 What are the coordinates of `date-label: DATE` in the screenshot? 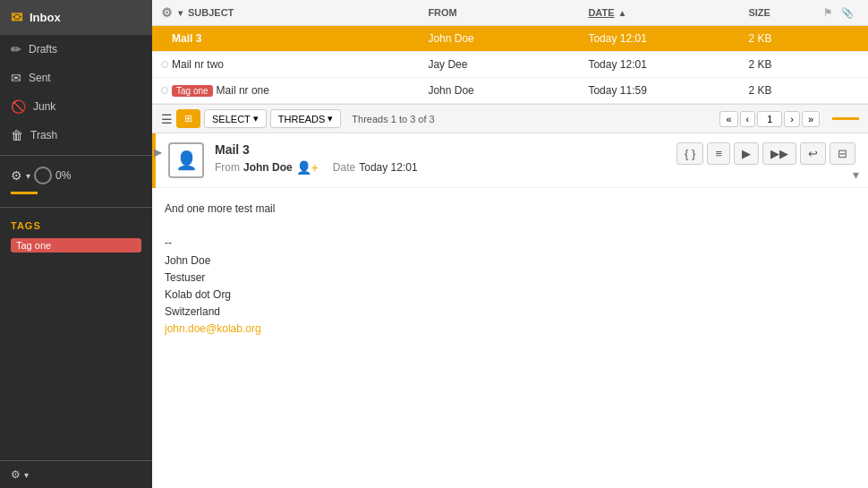 It's located at (601, 13).